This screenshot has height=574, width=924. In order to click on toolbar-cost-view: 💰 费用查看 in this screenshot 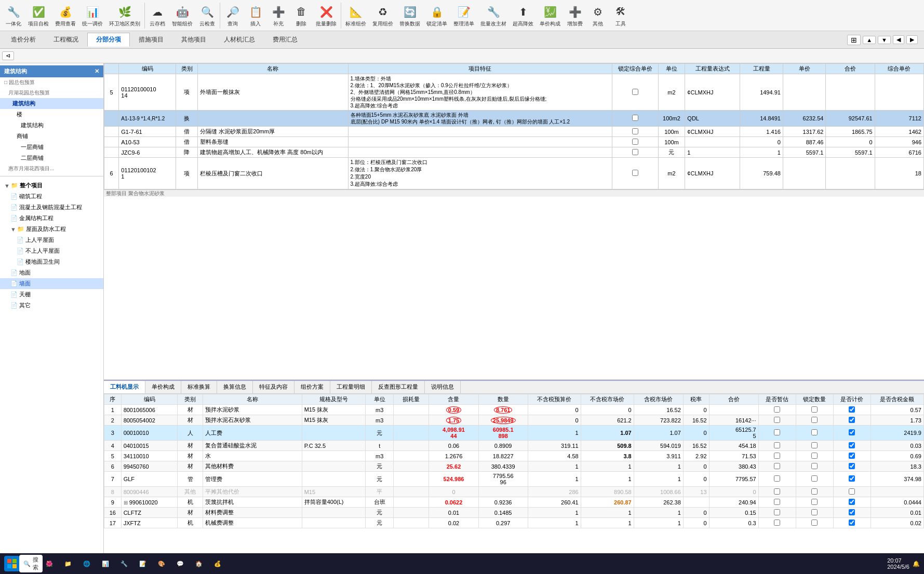, I will do `click(65, 16)`.